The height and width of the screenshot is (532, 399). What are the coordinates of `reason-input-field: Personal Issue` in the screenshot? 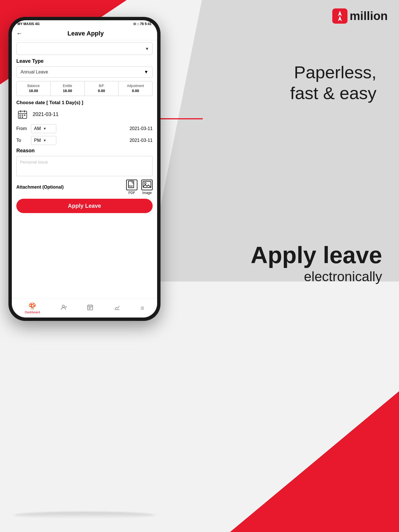 It's located at (84, 166).